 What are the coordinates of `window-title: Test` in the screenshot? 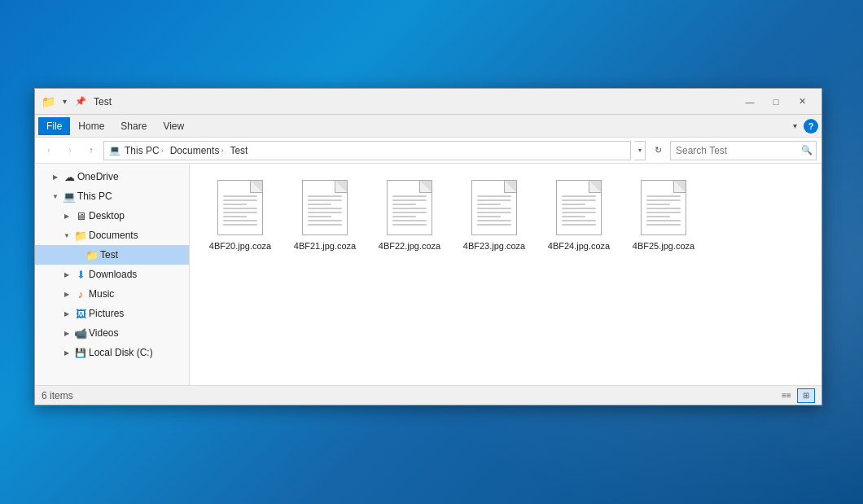 It's located at (415, 102).